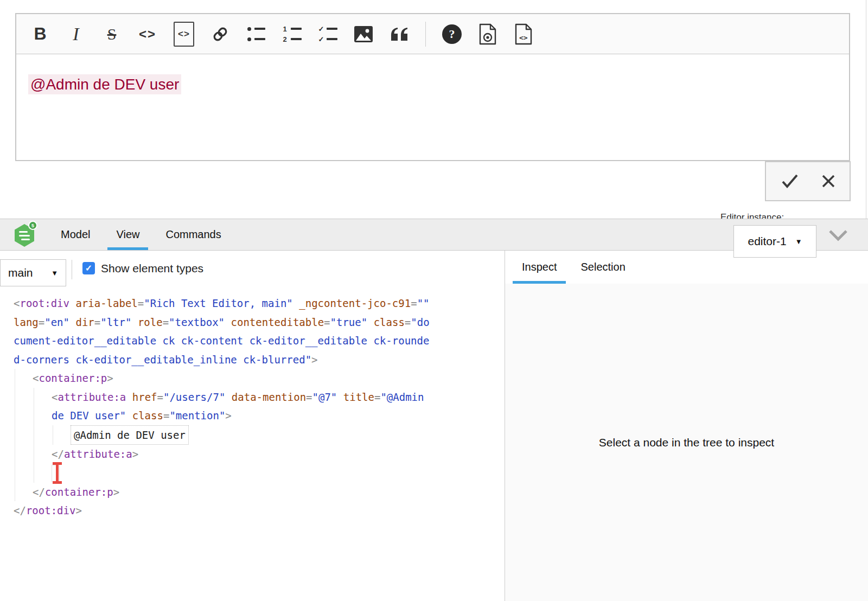 This screenshot has height=601, width=868. Describe the element at coordinates (452, 34) in the screenshot. I see `help-icon: ?` at that location.